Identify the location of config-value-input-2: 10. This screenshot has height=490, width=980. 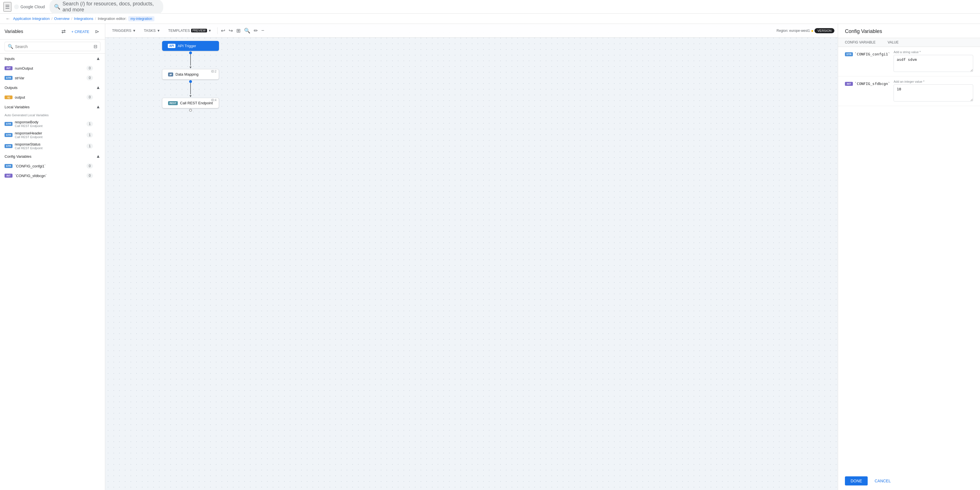
(934, 93).